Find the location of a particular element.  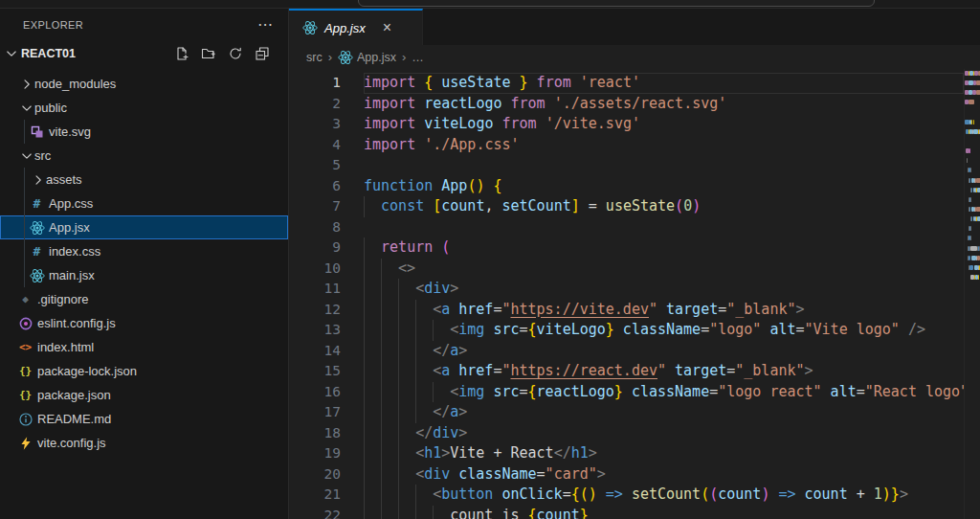

bolt-icon is located at coordinates (25, 443).